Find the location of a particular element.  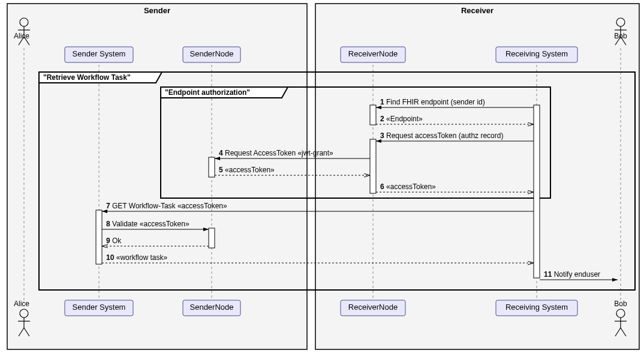

msg-7-label: 7 GET Workflow-Task «accessToken» is located at coordinates (167, 206).